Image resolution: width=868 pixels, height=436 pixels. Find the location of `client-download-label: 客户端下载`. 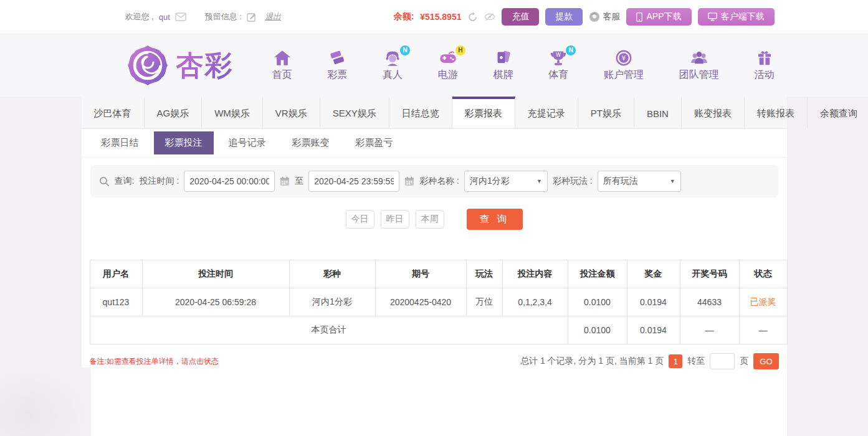

client-download-label: 客户端下载 is located at coordinates (743, 17).